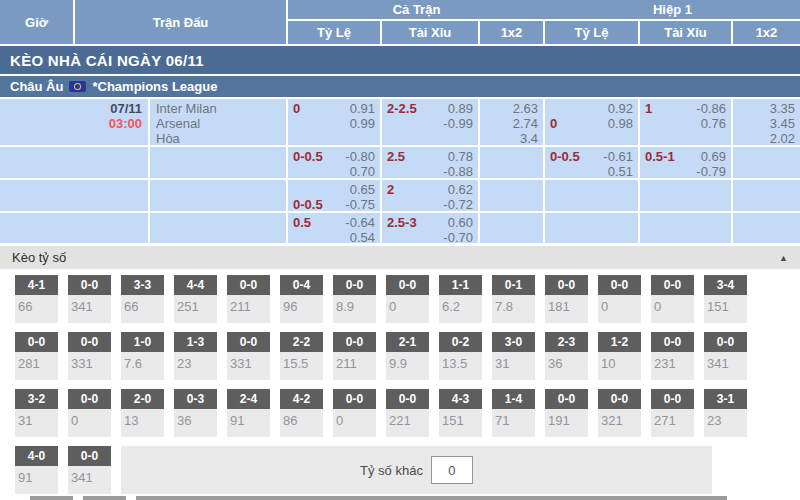 This screenshot has height=500, width=800. Describe the element at coordinates (360, 157) in the screenshot. I see `odds-value: -0.80` at that location.